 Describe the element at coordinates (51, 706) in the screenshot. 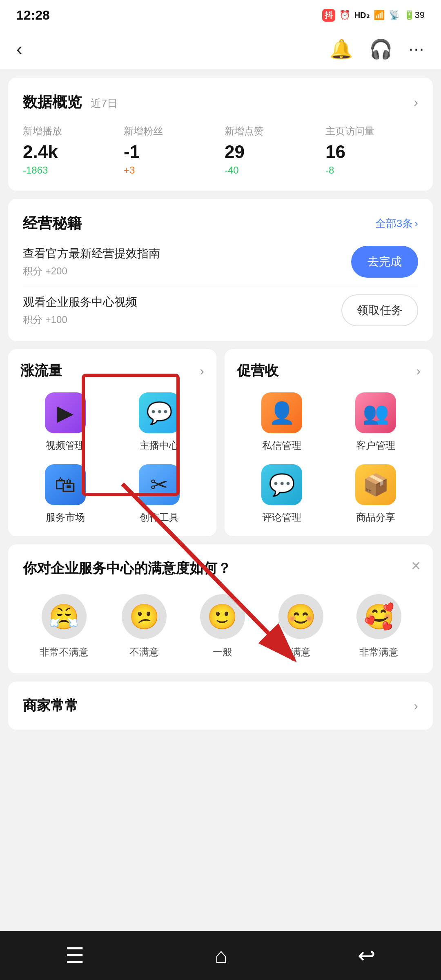

I see `bottom-teaser-title: 商家常常` at that location.